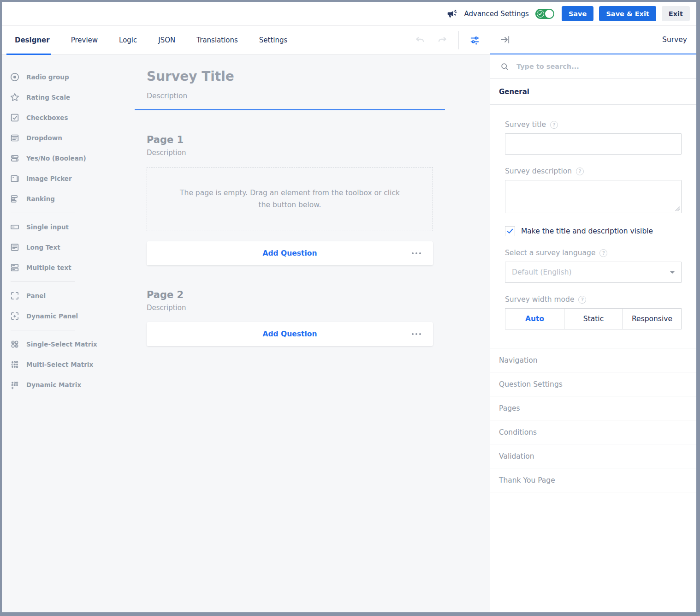 This screenshot has width=700, height=616. Describe the element at coordinates (15, 199) in the screenshot. I see `ranking-icon` at that location.